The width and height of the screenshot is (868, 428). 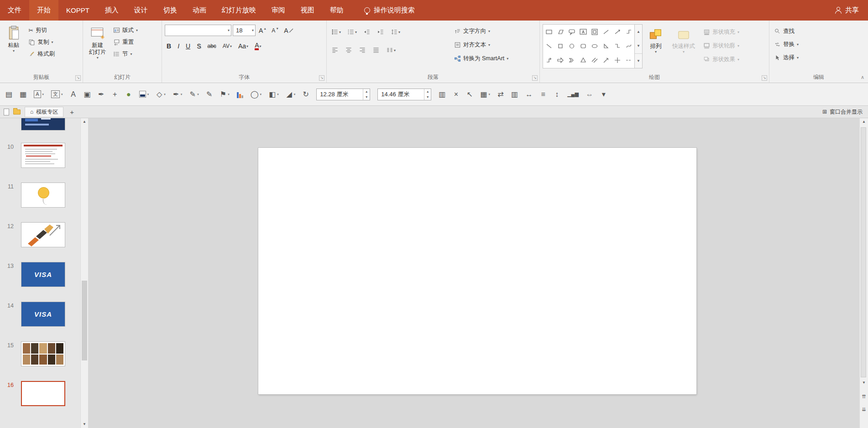 I want to click on scroll-up-icon: ▲, so click(x=864, y=122).